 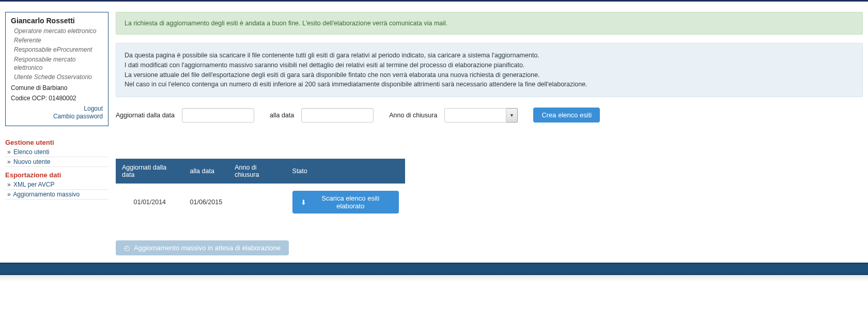 I want to click on cell-from: 01/01/2014, so click(x=150, y=201).